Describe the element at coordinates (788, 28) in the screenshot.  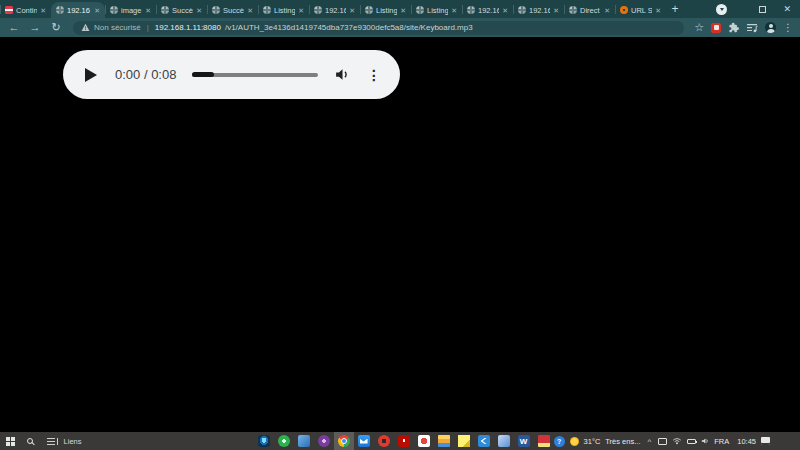
I see `browser-menu-icon: ⋮` at that location.